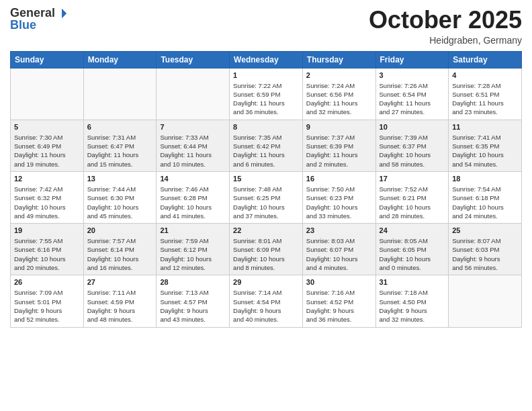  I want to click on day-info: Sunrise: 7:31 AM Sunset: 6:47 PM Dayligh…, so click(120, 150).